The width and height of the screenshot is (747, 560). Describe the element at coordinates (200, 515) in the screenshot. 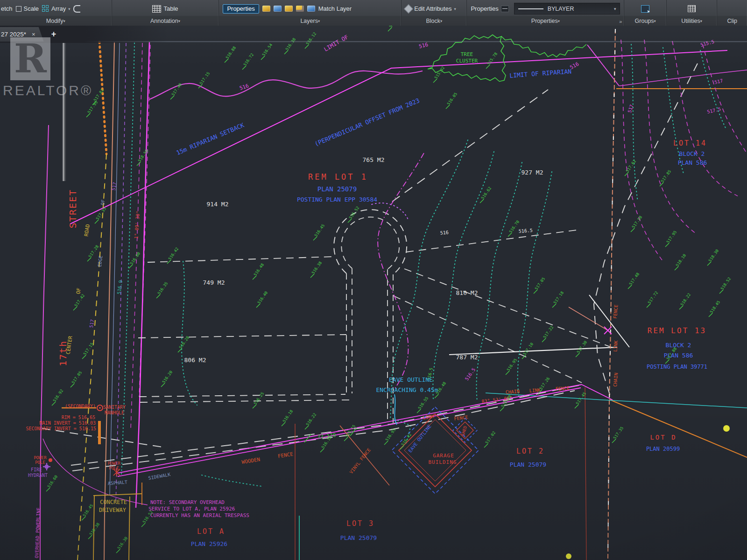

I see `note-line: CURRENTLY HAS AN AERIAL TRESPASS` at that location.